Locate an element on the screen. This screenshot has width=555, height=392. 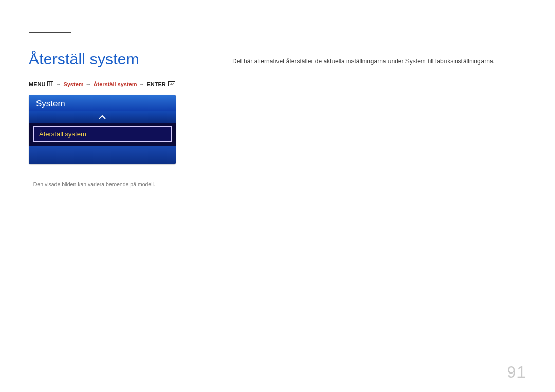
osd-panel: System Återställ system is located at coordinates (102, 129).